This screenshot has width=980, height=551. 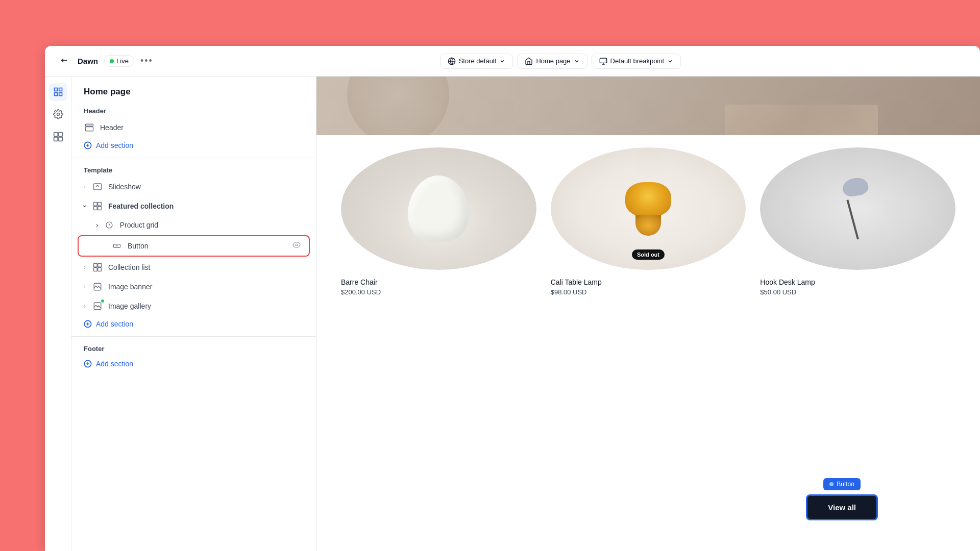 What do you see at coordinates (297, 246) in the screenshot?
I see `eye-icon` at bounding box center [297, 246].